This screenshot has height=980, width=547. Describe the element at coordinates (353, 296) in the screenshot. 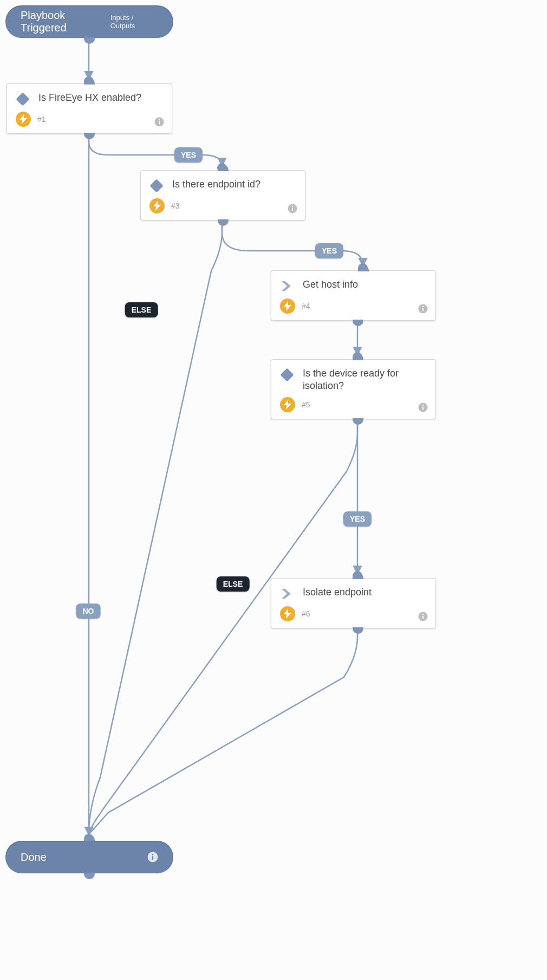

I see `step-4-card: Get host info #4` at that location.